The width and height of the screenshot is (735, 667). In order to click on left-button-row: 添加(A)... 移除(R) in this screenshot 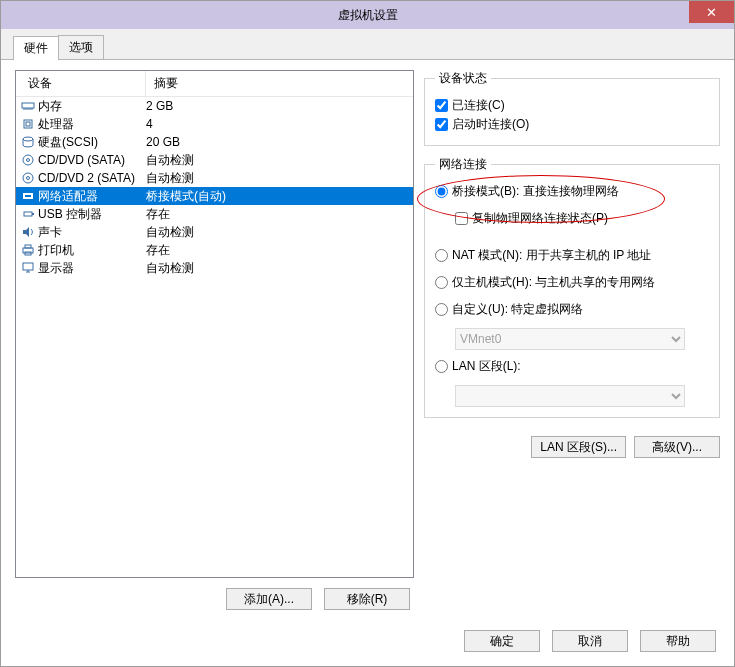, I will do `click(214, 594)`.